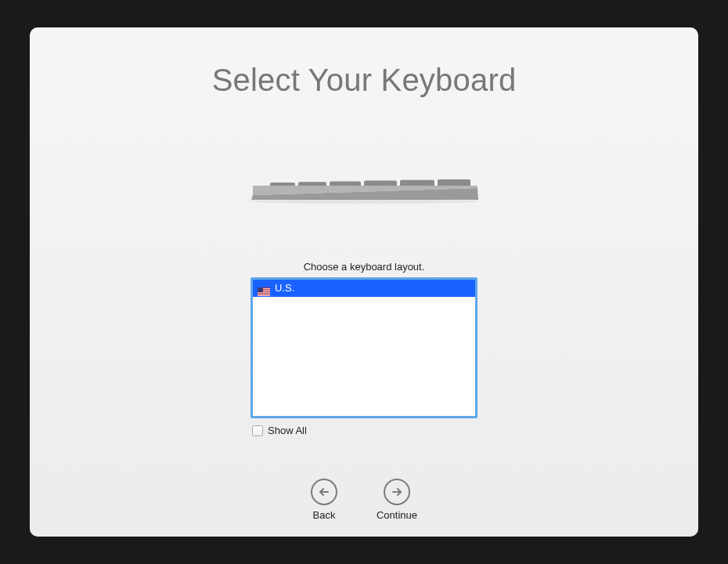 This screenshot has width=728, height=564. I want to click on keyboard-illustration, so click(364, 192).